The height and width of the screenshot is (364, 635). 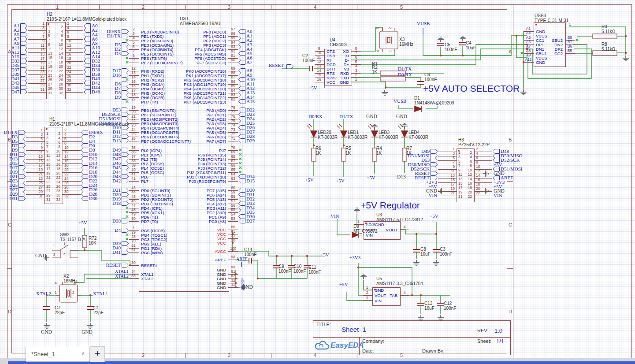 I want to click on part-ref: U5, so click(x=379, y=279).